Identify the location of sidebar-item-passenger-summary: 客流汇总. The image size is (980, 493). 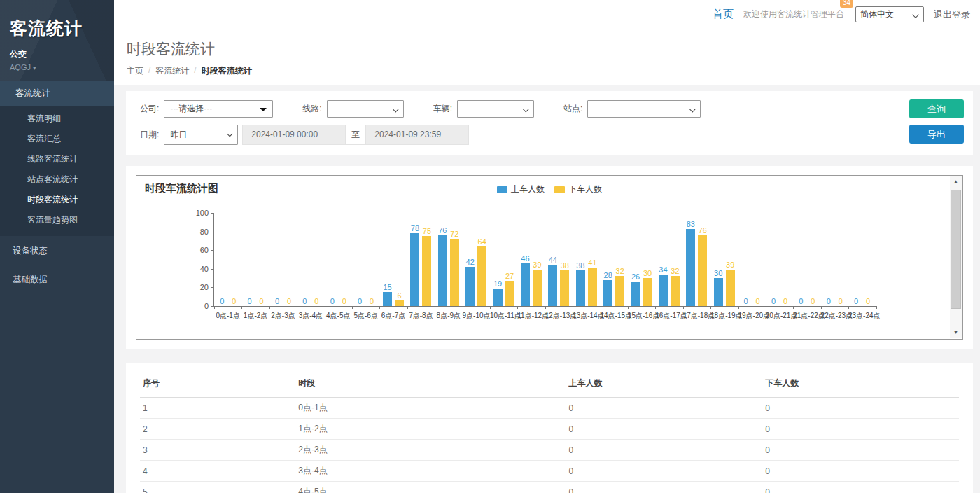
(57, 139).